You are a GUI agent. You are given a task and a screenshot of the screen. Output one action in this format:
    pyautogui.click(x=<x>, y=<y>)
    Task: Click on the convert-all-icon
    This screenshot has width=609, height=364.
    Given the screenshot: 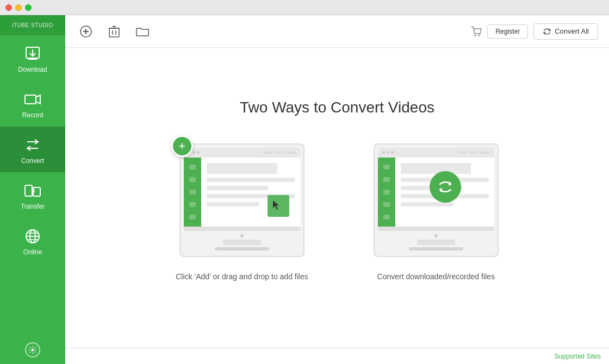 What is the action you would take?
    pyautogui.click(x=547, y=32)
    